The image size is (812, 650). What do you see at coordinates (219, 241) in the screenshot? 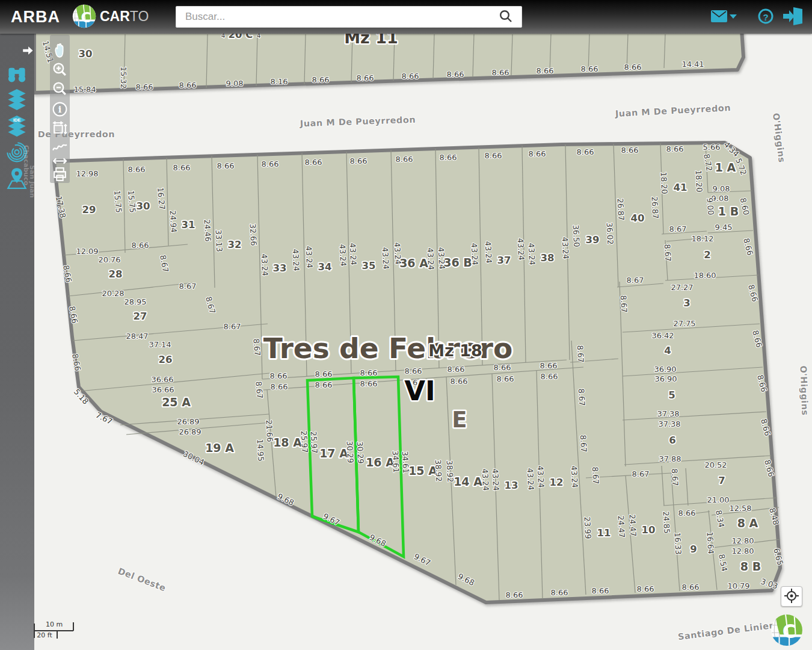
I see `map-label: 33.13` at bounding box center [219, 241].